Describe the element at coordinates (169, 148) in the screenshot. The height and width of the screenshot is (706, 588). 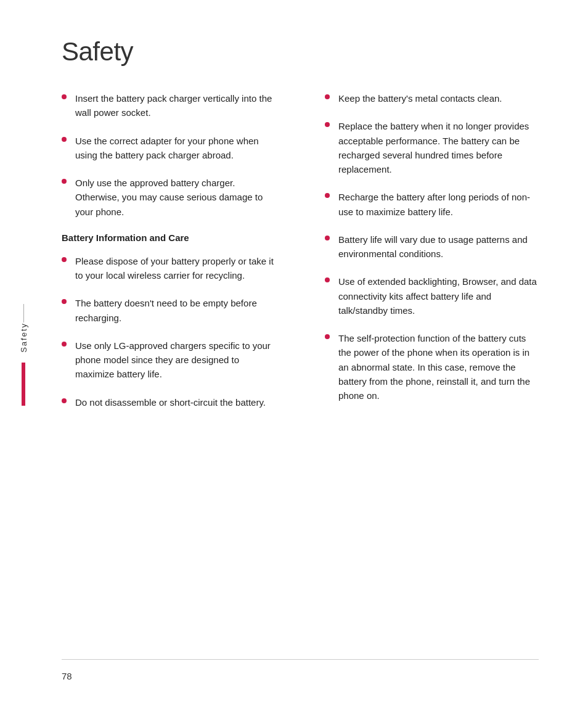
I see `list-item: Use the correct adapter for your phone w…` at that location.